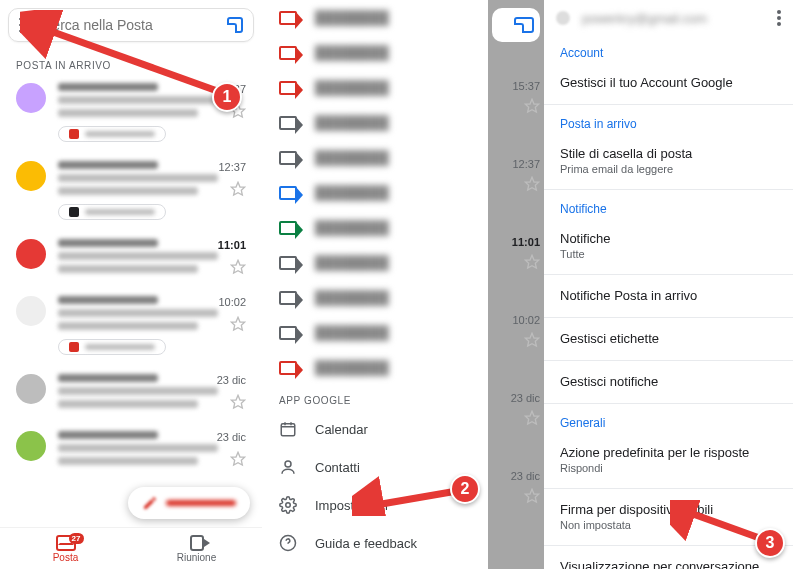  What do you see at coordinates (131, 62) in the screenshot?
I see `inbox-section-label: POSTA IN ARRIVO` at bounding box center [131, 62].